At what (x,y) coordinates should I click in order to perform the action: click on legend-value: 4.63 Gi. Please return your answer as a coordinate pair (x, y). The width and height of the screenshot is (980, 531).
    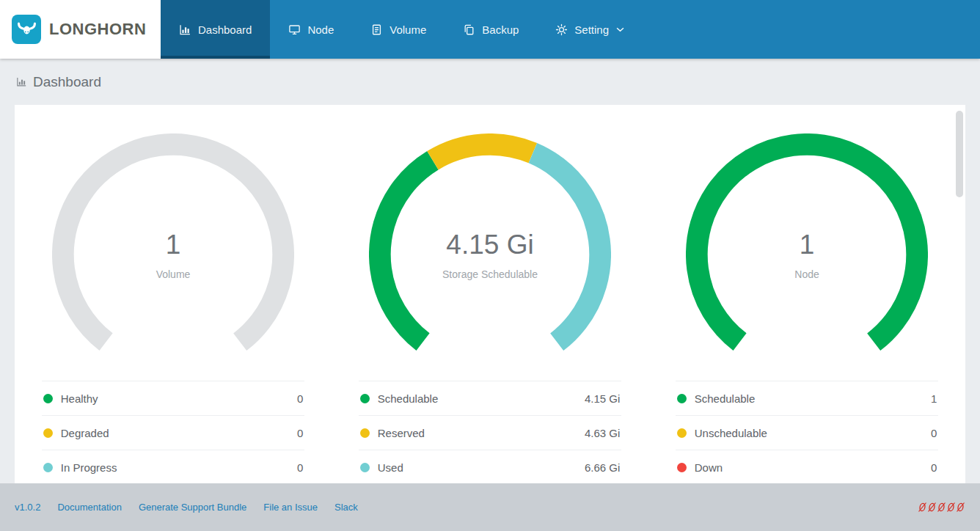
    Looking at the image, I should click on (602, 433).